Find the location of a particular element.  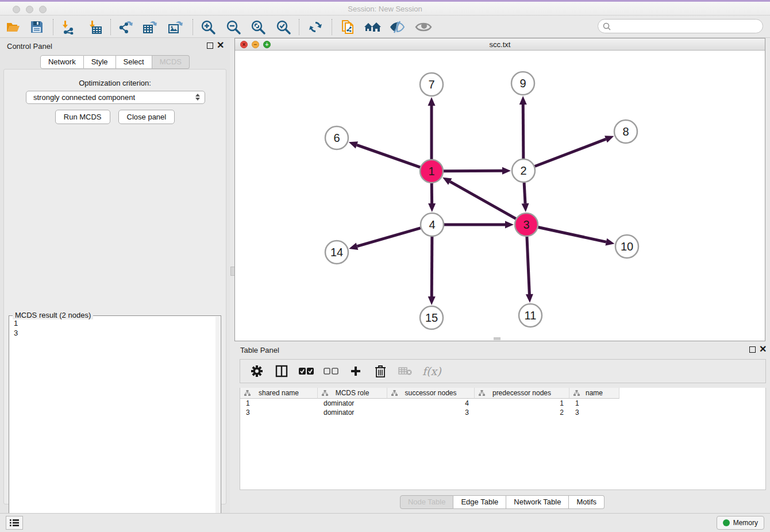

memory-button: Memory is located at coordinates (740, 523).